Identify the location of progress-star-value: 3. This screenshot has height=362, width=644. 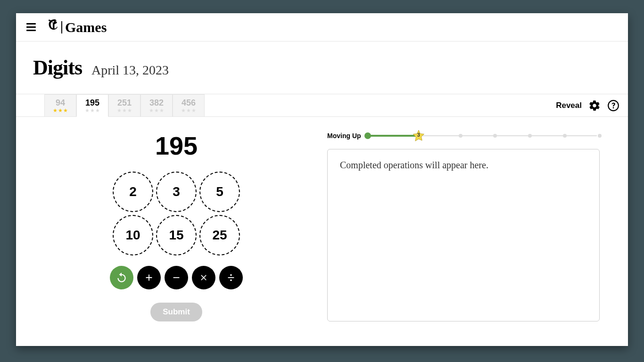
(419, 135).